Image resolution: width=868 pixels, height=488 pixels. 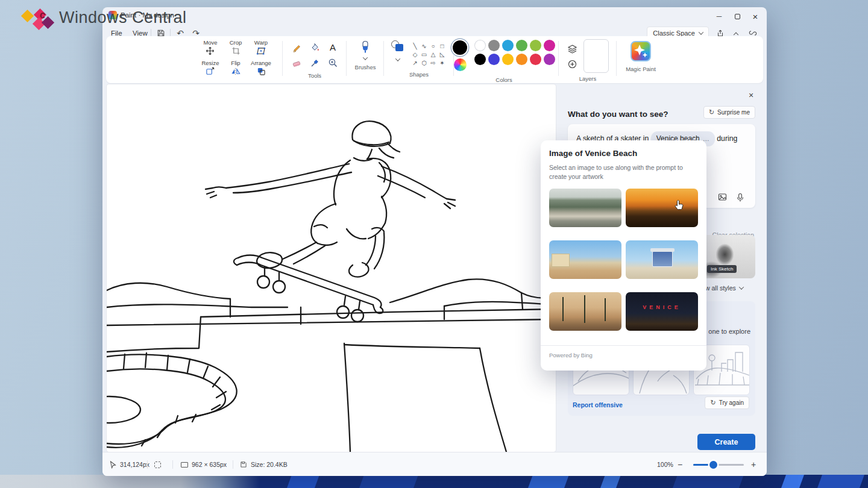 What do you see at coordinates (433, 54) in the screenshot?
I see `shape-triangle: △` at bounding box center [433, 54].